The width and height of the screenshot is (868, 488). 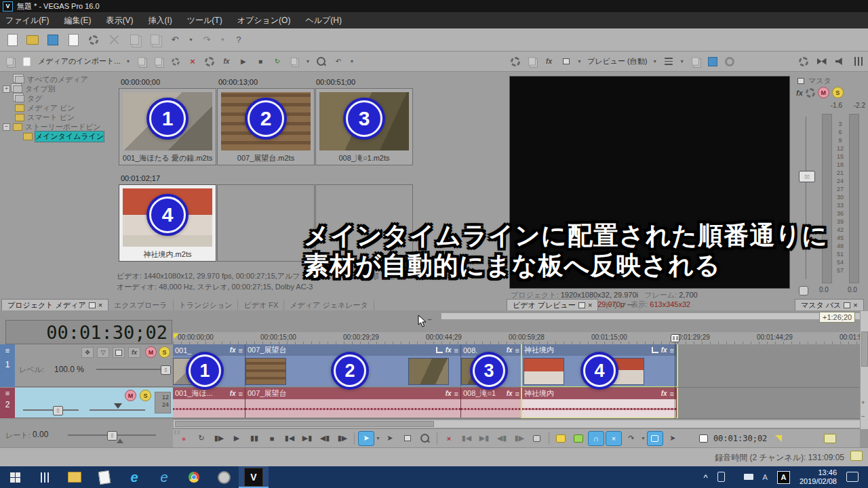 I want to click on redo-button: ↷, so click(x=207, y=40).